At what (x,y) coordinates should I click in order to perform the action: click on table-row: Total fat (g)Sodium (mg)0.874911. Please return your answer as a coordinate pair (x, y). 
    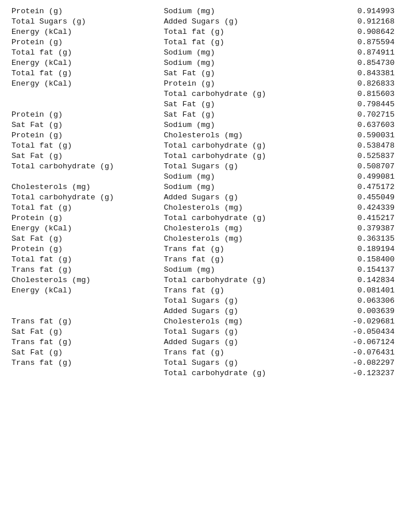
    Looking at the image, I should click on (203, 52).